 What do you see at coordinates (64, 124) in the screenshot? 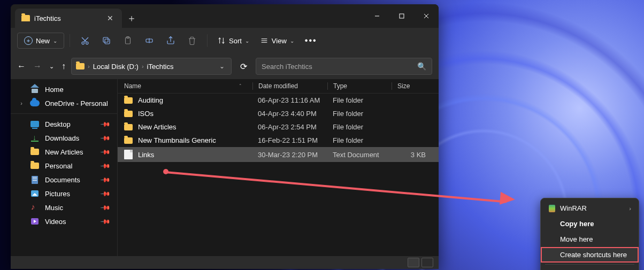
I see `sidebar-item-desktop: Desktop📌` at bounding box center [64, 124].